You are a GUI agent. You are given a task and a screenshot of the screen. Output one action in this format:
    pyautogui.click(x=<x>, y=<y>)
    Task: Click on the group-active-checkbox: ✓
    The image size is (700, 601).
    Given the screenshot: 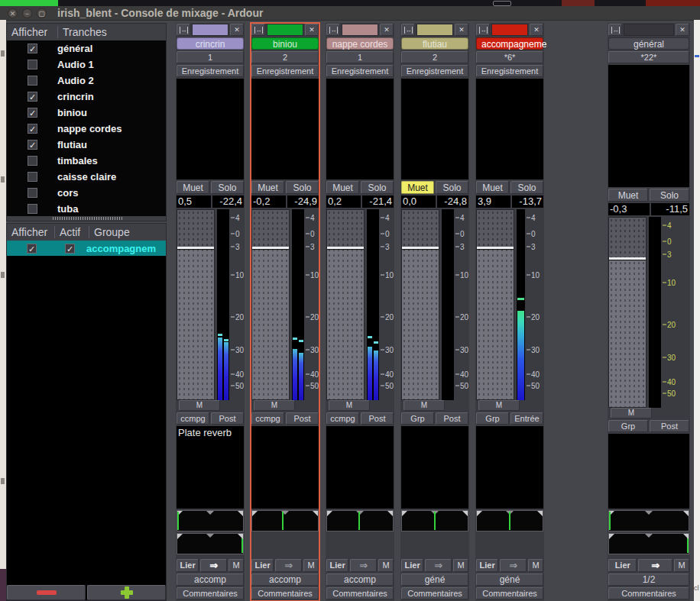 What is the action you would take?
    pyautogui.click(x=70, y=249)
    